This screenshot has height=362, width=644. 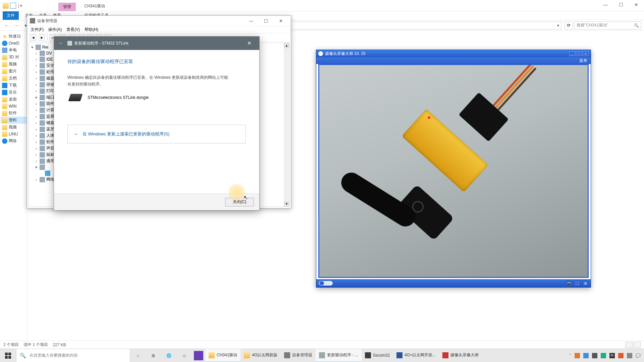 I want to click on nav-item: OneD, so click(x=13, y=43).